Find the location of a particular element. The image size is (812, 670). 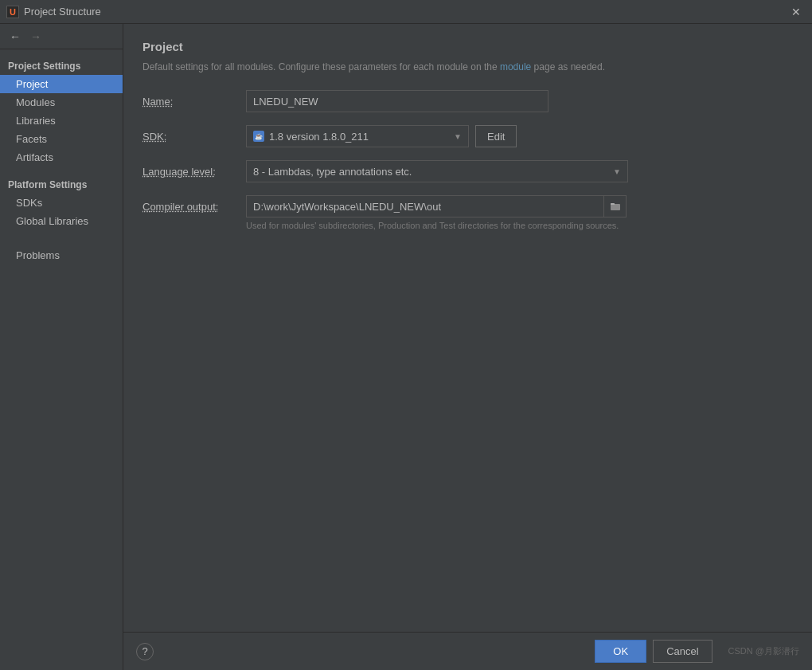

module-link: module is located at coordinates (516, 67).